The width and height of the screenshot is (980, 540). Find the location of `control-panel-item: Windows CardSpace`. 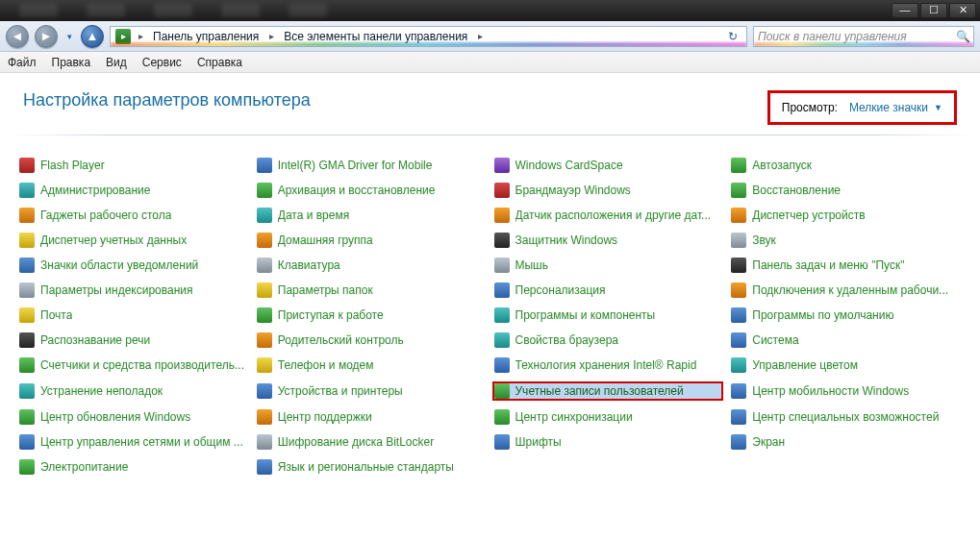

control-panel-item: Windows CardSpace is located at coordinates (608, 165).